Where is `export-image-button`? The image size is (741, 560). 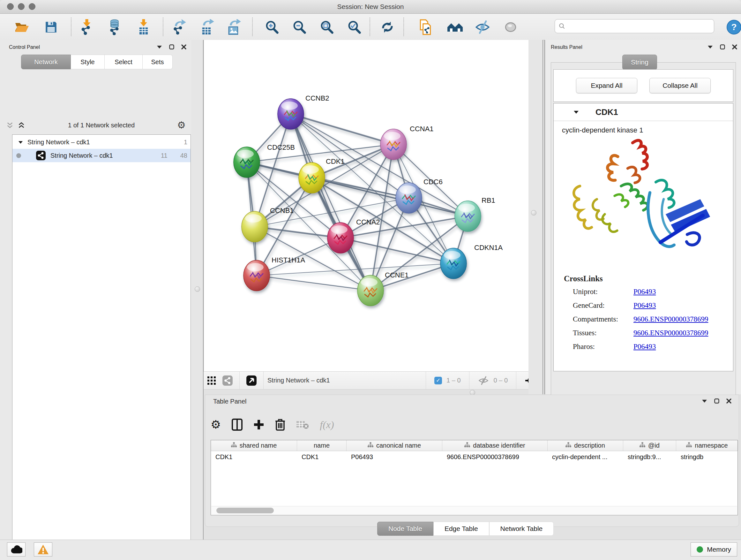
export-image-button is located at coordinates (234, 27).